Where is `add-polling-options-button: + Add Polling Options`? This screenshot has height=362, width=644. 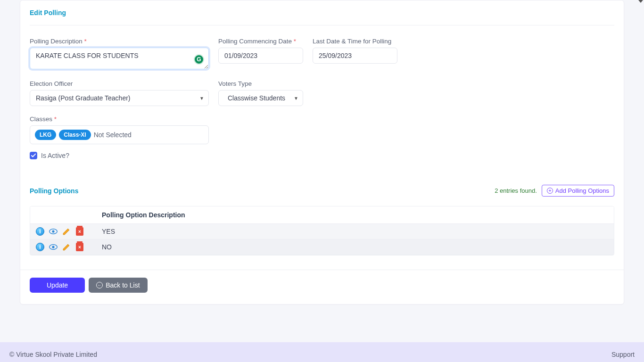
add-polling-options-button: + Add Polling Options is located at coordinates (578, 190).